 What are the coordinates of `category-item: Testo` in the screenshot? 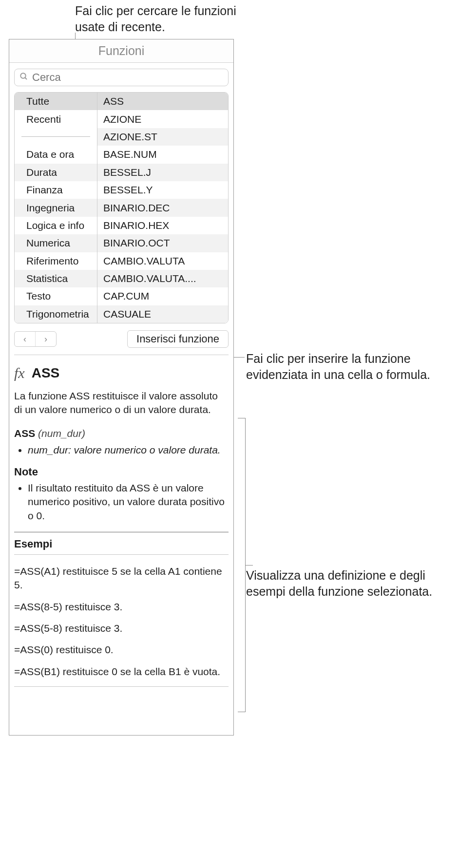 It's located at (56, 296).